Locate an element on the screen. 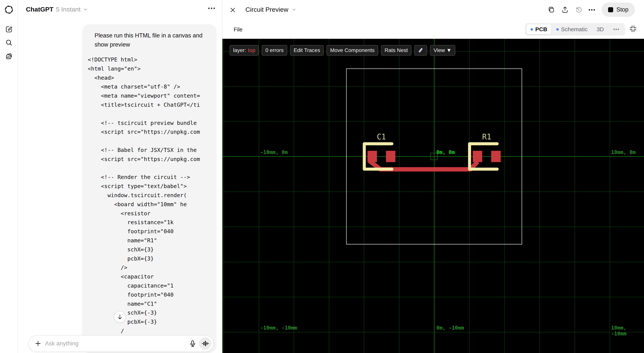 The width and height of the screenshot is (644, 353). r1-label: R1 is located at coordinates (487, 137).